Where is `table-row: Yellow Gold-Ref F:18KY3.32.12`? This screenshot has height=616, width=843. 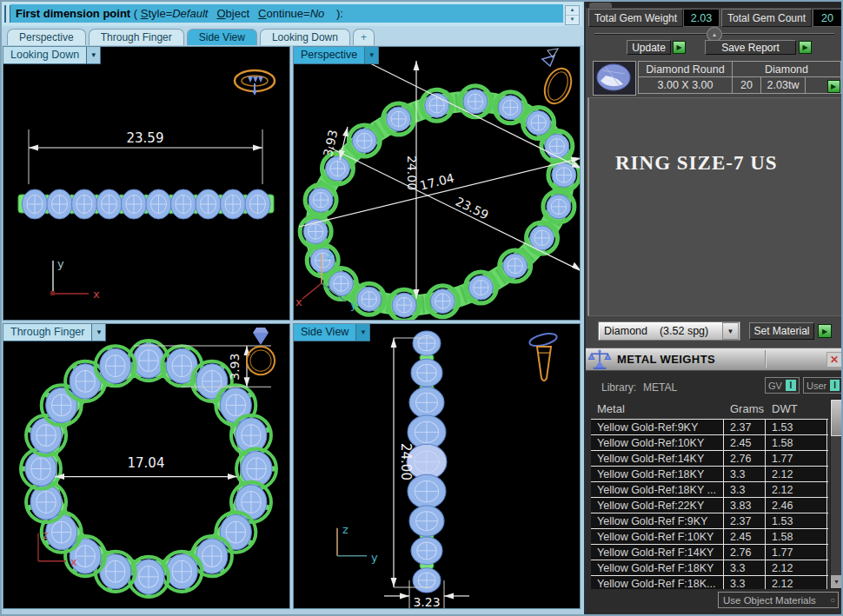 table-row: Yellow Gold-Ref F:18KY3.32.12 is located at coordinates (709, 568).